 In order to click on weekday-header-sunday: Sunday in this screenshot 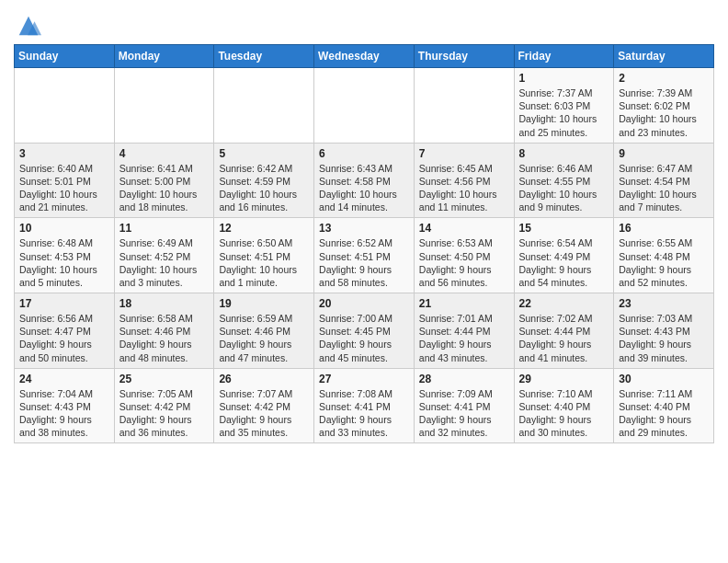, I will do `click(64, 57)`.